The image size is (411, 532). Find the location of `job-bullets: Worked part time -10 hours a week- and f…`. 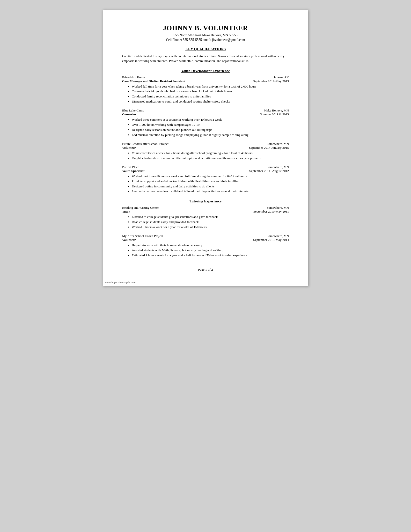

job-bullets: Worked part time -10 hours a week- and f… is located at coordinates (210, 184).